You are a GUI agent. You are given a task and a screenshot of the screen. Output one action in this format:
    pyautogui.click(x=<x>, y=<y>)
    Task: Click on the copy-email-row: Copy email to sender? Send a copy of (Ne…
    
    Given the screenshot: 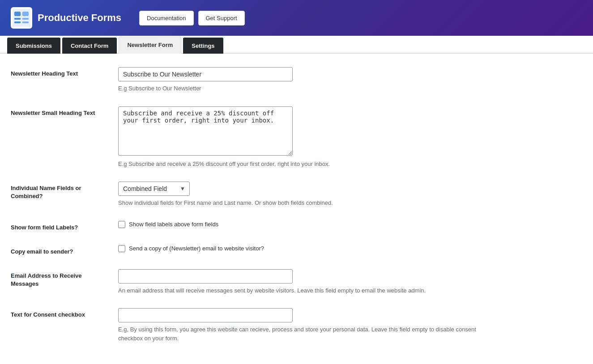 What is the action you would take?
    pyautogui.click(x=296, y=250)
    